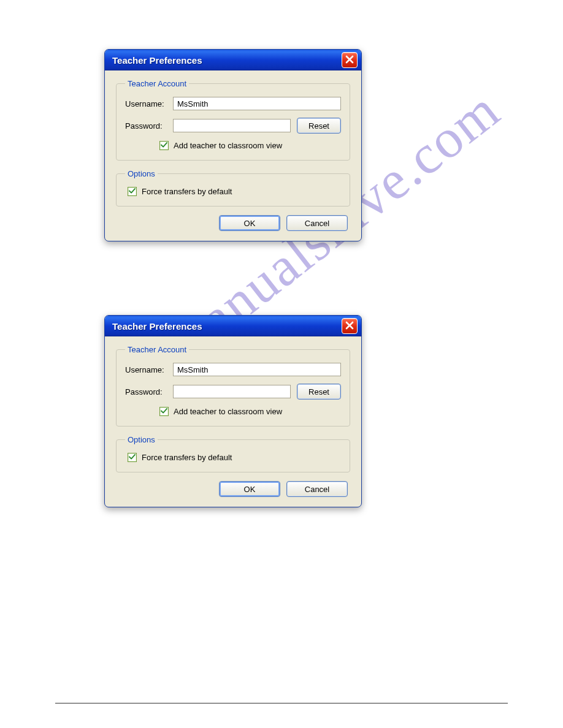 This screenshot has width=563, height=728. Describe the element at coordinates (282, 703) in the screenshot. I see `page-divider` at that location.